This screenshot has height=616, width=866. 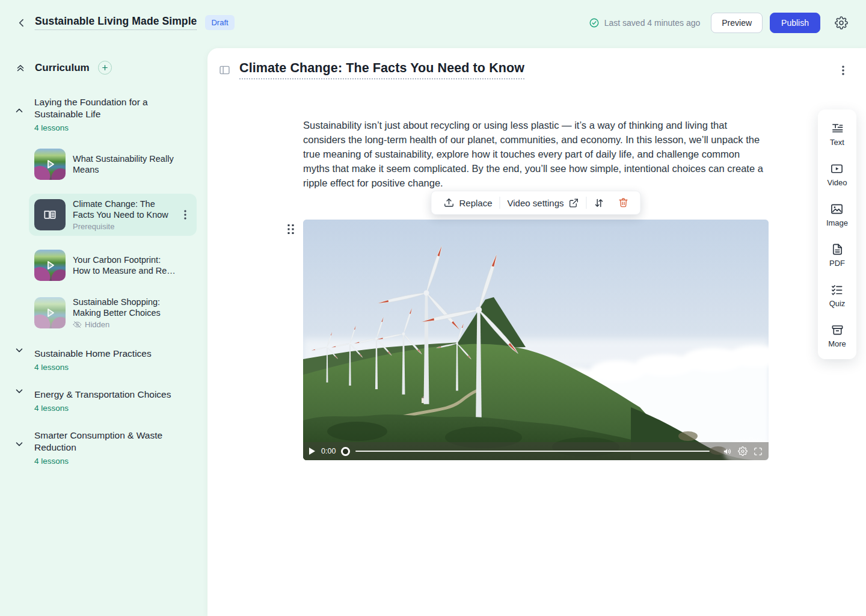 I want to click on last-saved-status: Last saved 4 minutes ago, so click(x=645, y=23).